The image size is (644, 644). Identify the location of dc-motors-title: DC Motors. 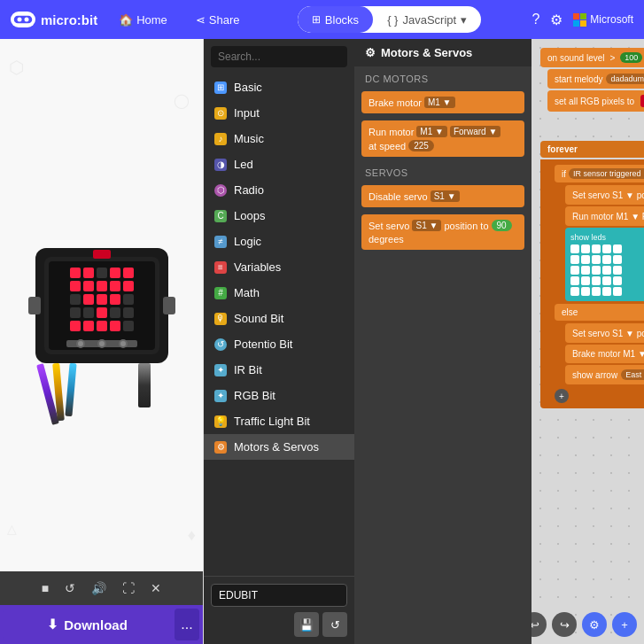
(443, 77).